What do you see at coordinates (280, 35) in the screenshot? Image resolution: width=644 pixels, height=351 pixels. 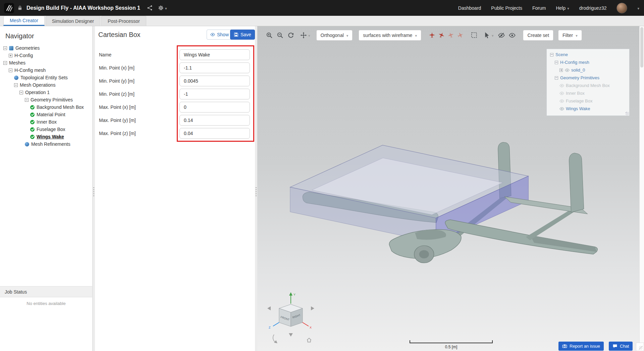 I see `zoom-out-button` at bounding box center [280, 35].